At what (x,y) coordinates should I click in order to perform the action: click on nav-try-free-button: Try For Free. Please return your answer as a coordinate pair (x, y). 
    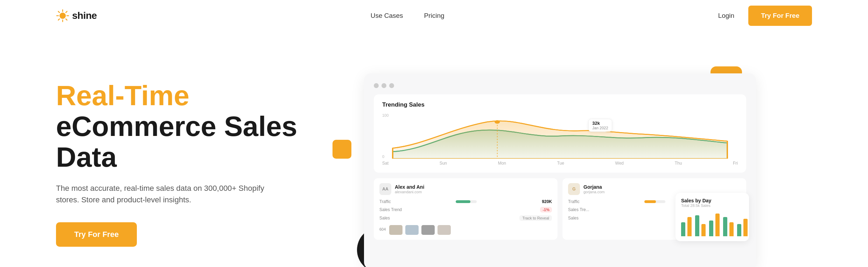
    Looking at the image, I should click on (780, 16).